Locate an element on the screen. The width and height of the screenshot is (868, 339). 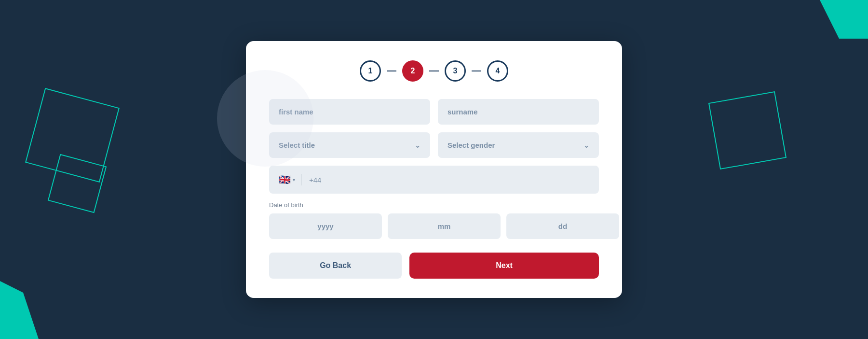
phone-divider is located at coordinates (301, 180).